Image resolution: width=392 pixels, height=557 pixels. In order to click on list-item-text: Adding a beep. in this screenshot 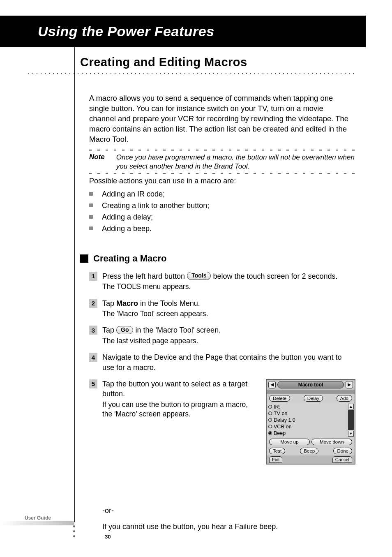, I will do `click(127, 229)`.